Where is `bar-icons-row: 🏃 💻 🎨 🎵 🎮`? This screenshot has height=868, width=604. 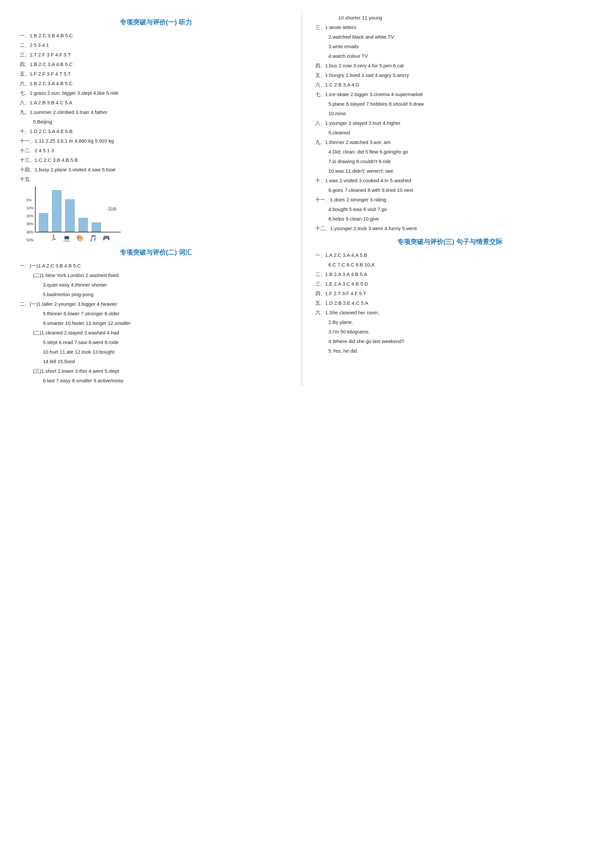 bar-icons-row: 🏃 💻 🎨 🎵 🎮 is located at coordinates (84, 238).